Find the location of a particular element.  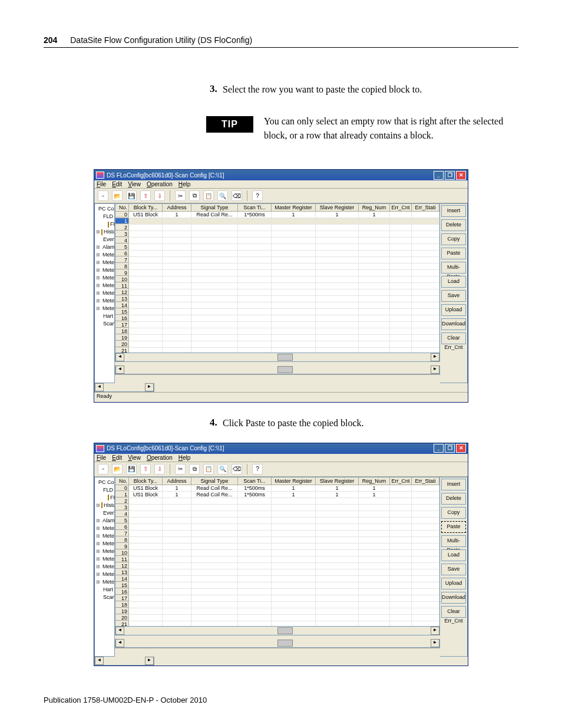

clear-err-cnt-button: Clear Err_Cnt is located at coordinates (454, 612).